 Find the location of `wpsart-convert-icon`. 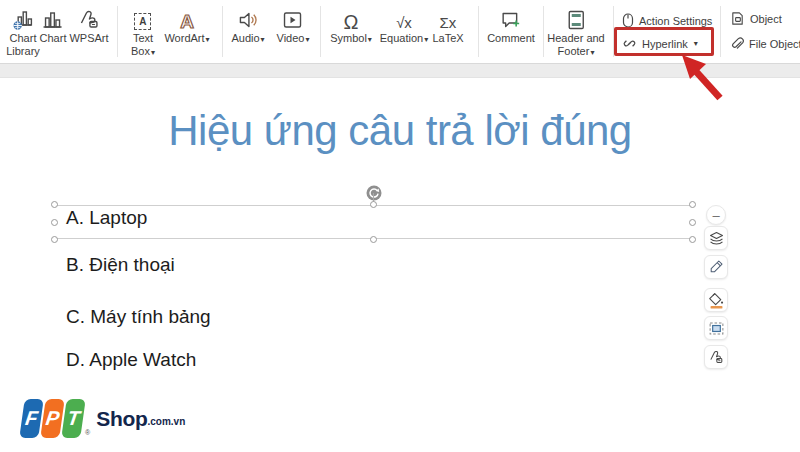

wpsart-convert-icon is located at coordinates (716, 358).